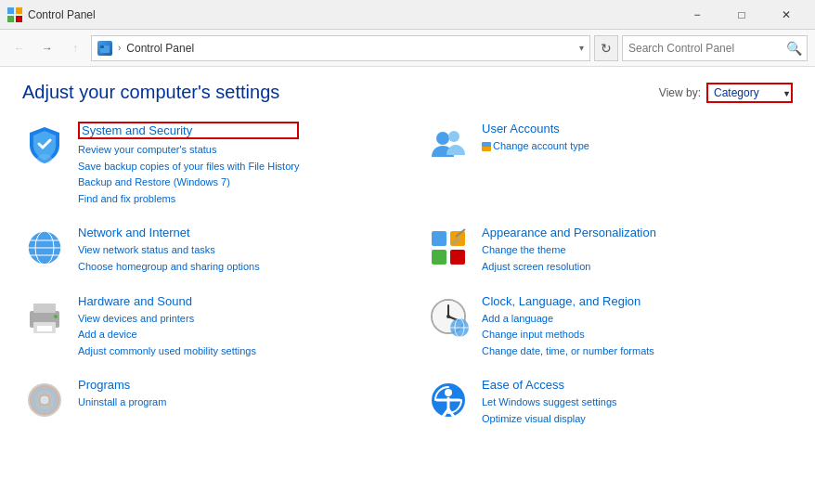 Image resolution: width=815 pixels, height=504 pixels. Describe the element at coordinates (352, 15) in the screenshot. I see `window-title: Control Panel` at that location.